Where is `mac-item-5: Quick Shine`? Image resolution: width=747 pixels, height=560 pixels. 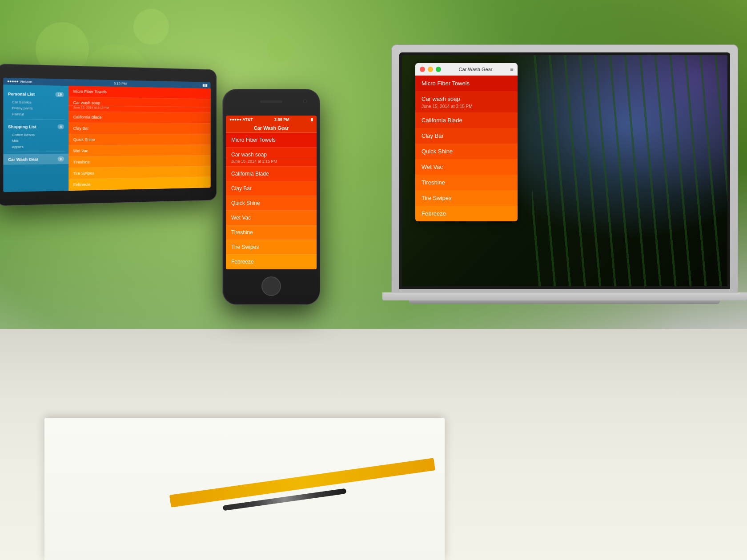 mac-item-5: Quick Shine is located at coordinates (466, 151).